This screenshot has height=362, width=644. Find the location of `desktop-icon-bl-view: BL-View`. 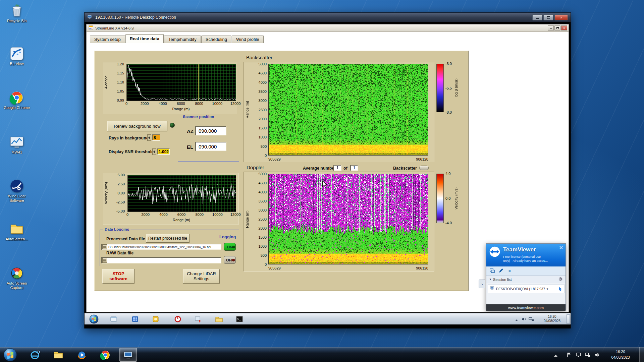

desktop-icon-bl-view: BL-View is located at coordinates (17, 56).